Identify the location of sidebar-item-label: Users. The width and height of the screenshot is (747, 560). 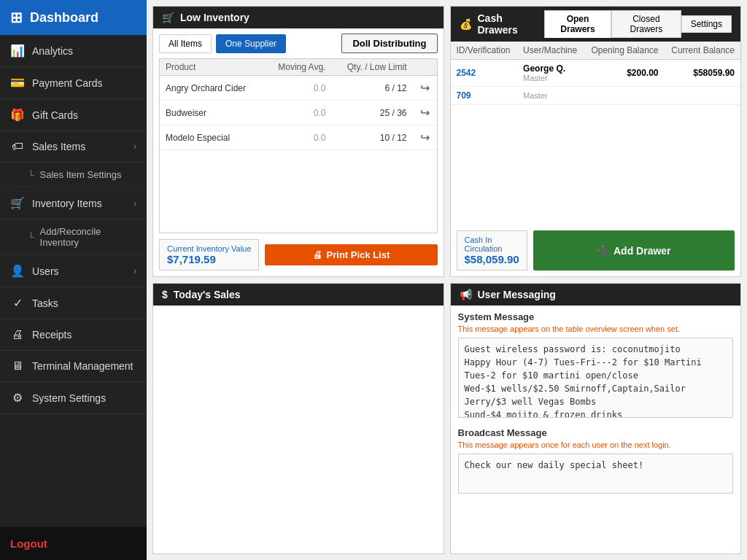
(45, 271).